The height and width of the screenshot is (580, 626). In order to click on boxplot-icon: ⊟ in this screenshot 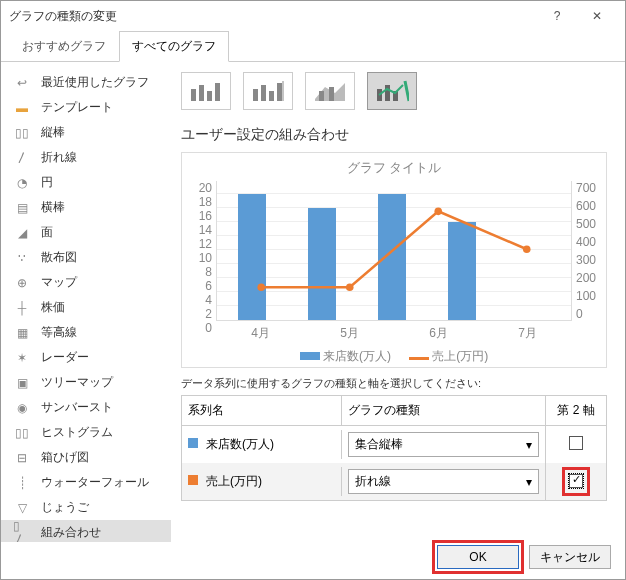, I will do `click(22, 458)`.